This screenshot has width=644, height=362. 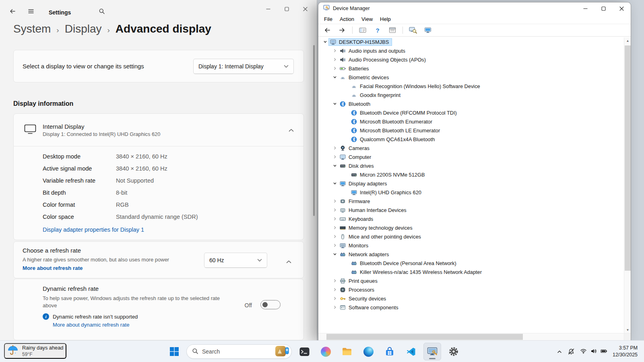 What do you see at coordinates (471, 86) in the screenshot?
I see `tree-node: Facial Recognition (Windows Hello) Softw…` at bounding box center [471, 86].